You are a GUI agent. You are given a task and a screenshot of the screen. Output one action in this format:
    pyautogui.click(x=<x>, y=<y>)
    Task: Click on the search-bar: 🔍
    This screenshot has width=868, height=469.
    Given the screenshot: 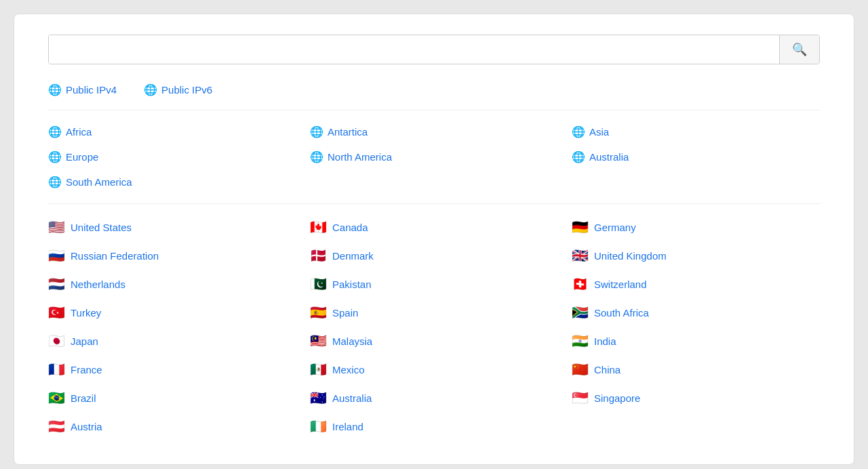 What is the action you would take?
    pyautogui.click(x=434, y=49)
    